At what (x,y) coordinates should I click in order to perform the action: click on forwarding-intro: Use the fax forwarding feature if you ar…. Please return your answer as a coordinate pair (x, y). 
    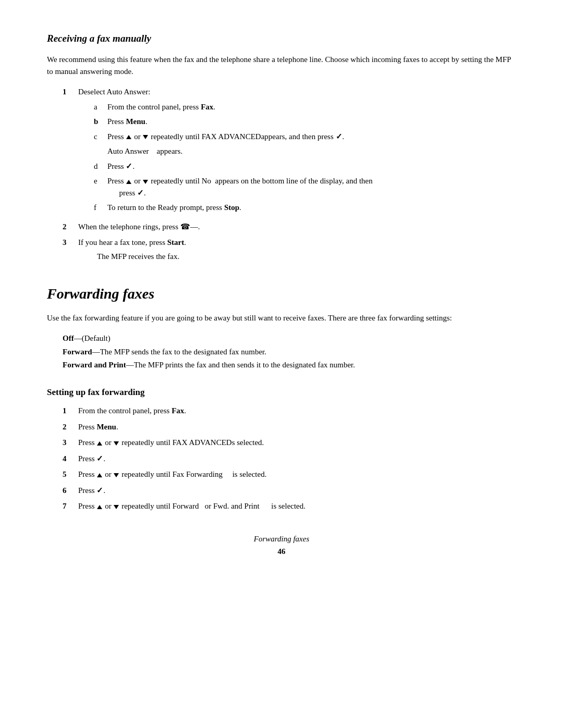
    Looking at the image, I should click on (282, 318).